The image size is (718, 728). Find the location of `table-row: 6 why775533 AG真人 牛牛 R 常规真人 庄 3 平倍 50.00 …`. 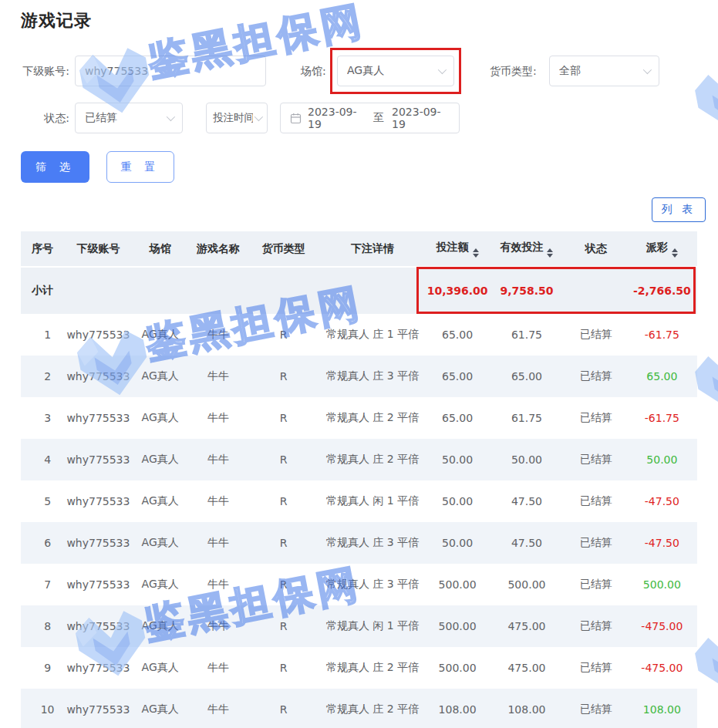

table-row: 6 why775533 AG真人 牛牛 R 常规真人 庄 3 平倍 50.00 … is located at coordinates (359, 543).